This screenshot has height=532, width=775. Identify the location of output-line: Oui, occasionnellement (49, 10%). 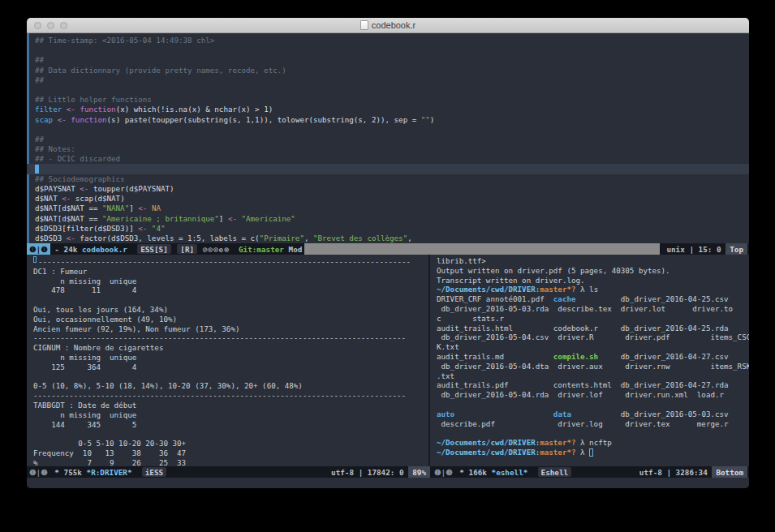
(230, 320).